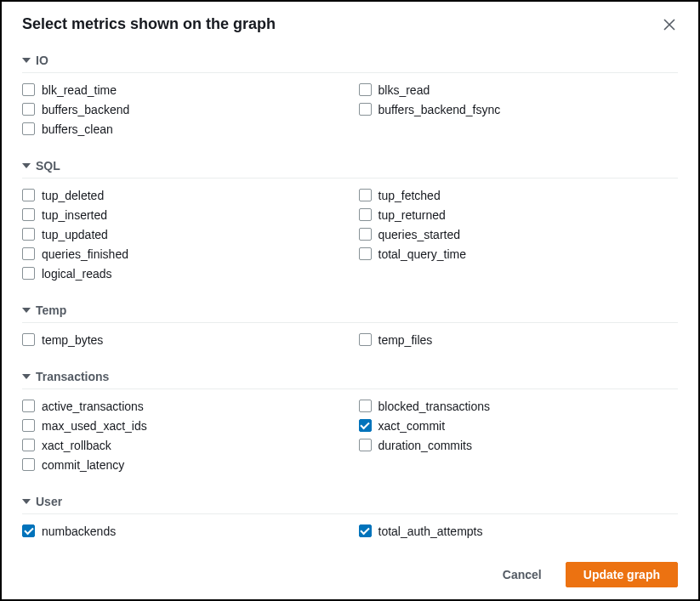 This screenshot has height=601, width=700. I want to click on option-label: tup_updated, so click(75, 235).